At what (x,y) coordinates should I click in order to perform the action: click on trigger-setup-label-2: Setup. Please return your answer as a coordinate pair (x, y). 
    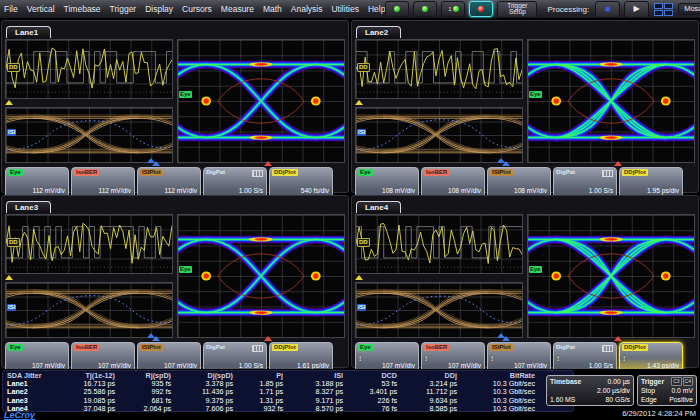
    Looking at the image, I should click on (518, 12).